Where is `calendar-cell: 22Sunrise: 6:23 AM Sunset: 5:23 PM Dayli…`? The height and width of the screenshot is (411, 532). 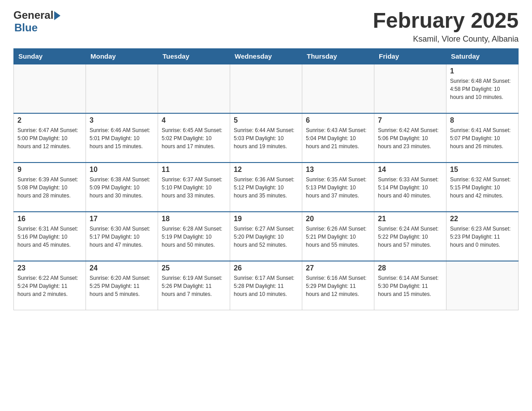 calendar-cell: 22Sunrise: 6:23 AM Sunset: 5:23 PM Dayli… is located at coordinates (483, 236).